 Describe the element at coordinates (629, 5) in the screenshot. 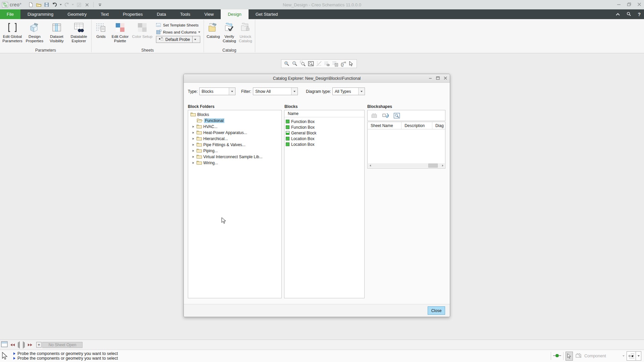

I see `restore-button` at that location.